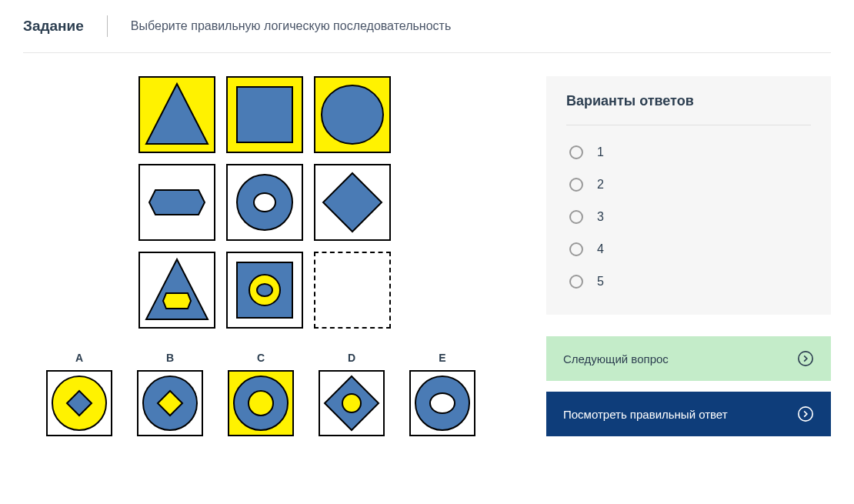  I want to click on option-a: A, so click(79, 394).